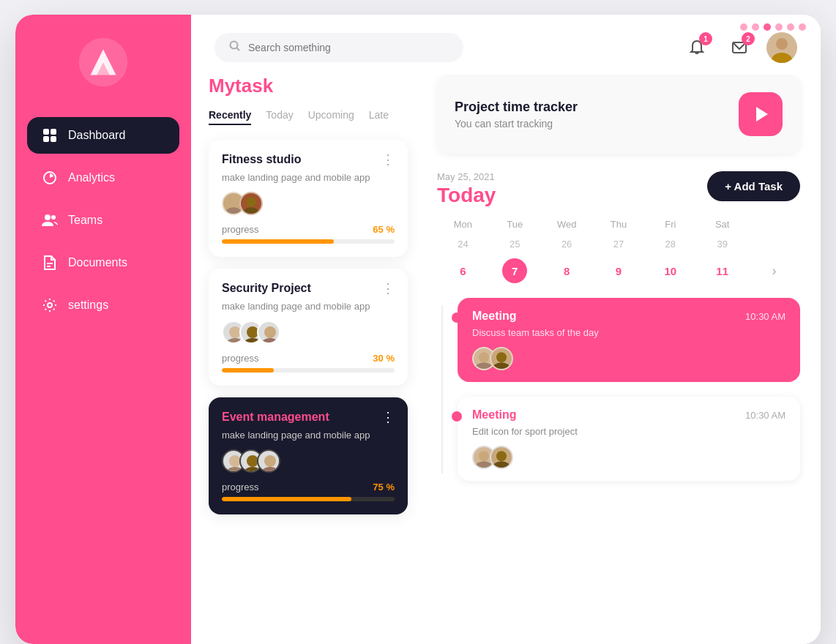  Describe the element at coordinates (278, 242) in the screenshot. I see `progress-fill-fitness` at that location.